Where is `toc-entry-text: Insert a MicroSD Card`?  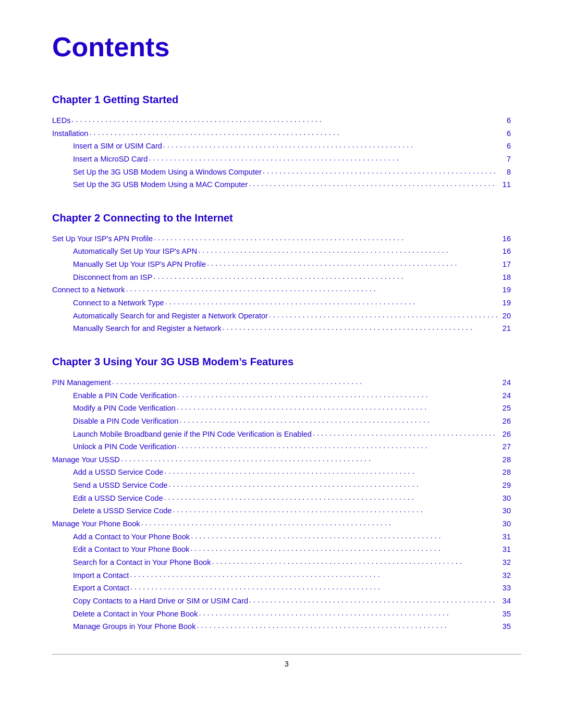
toc-entry-text: Insert a MicroSD Card is located at coordinates (111, 159).